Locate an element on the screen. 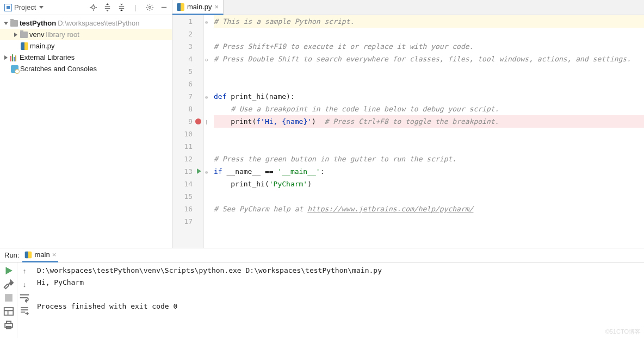 The image size is (644, 338). tree-venv: venv library root is located at coordinates (86, 35).